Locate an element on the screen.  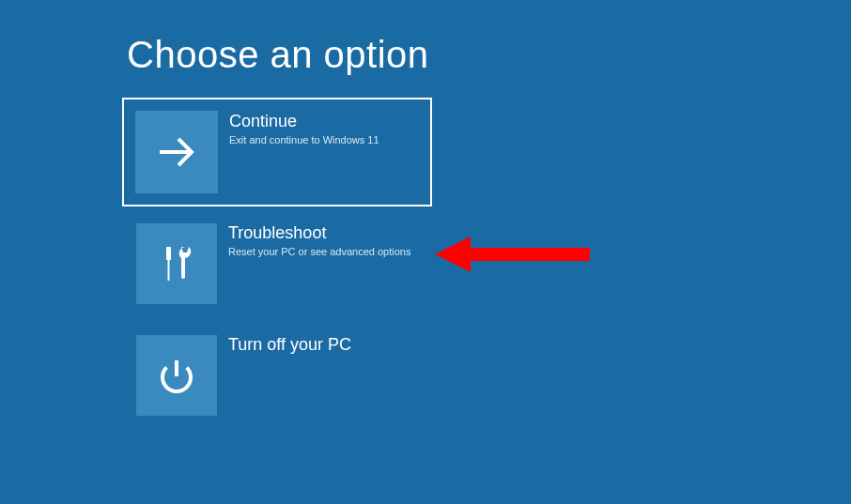
option-text: Troubleshoot Reset your PC or see advanc… is located at coordinates (318, 264).